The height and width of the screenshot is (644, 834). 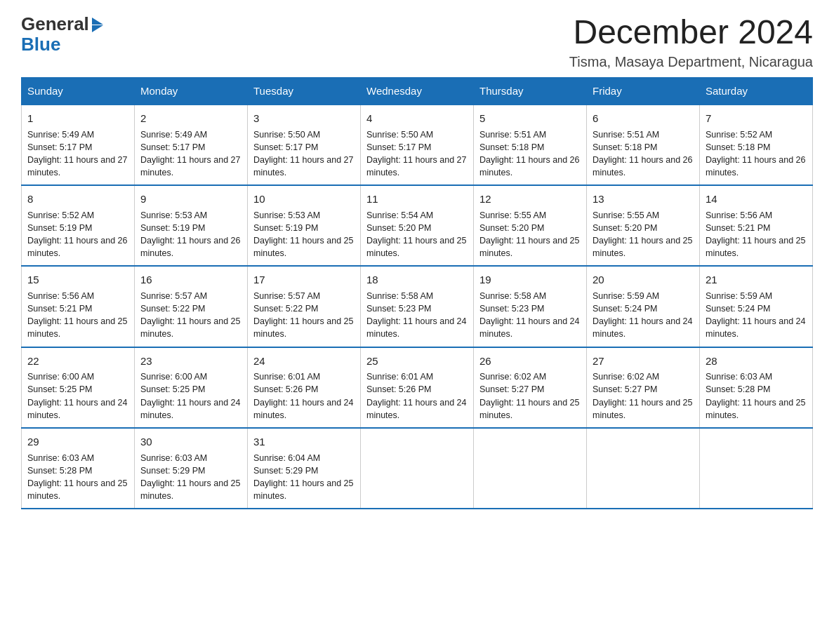 What do you see at coordinates (79, 306) in the screenshot?
I see `calendar-cell: 15Sunrise: 5:56 AMSunset: 5:21 PMDayligh…` at bounding box center [79, 306].